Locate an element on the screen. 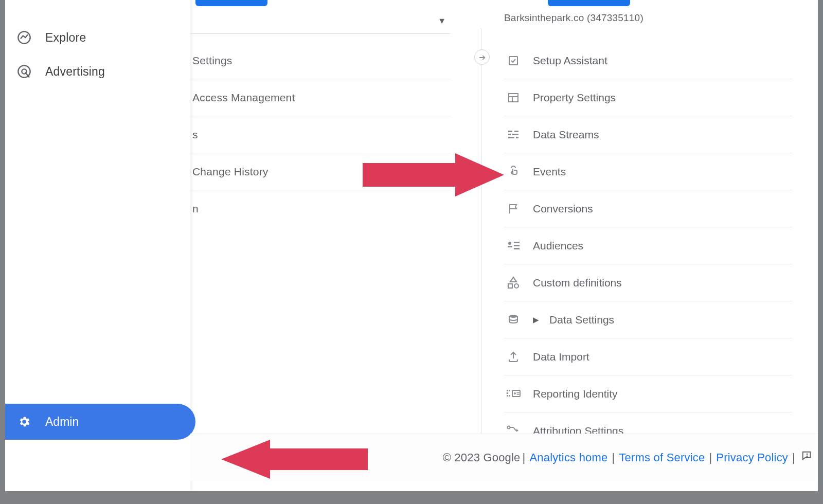  sidebar-item-admin: Admin is located at coordinates (100, 422).